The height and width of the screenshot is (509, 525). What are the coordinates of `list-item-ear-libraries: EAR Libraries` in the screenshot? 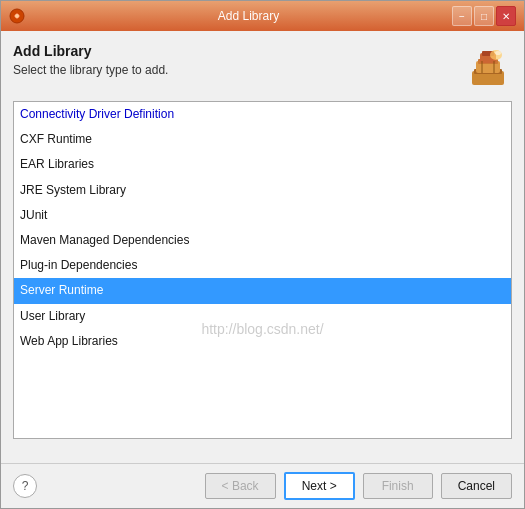 It's located at (262, 164).